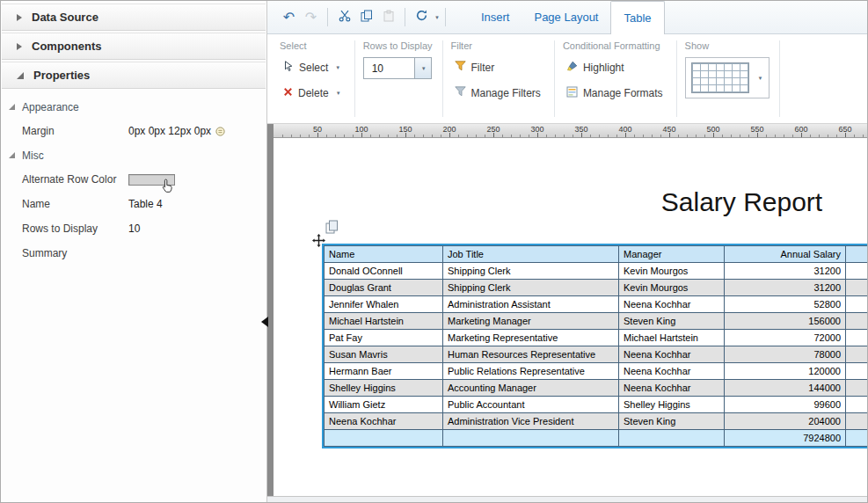  I want to click on table-cell: Accounting Manager, so click(531, 389).